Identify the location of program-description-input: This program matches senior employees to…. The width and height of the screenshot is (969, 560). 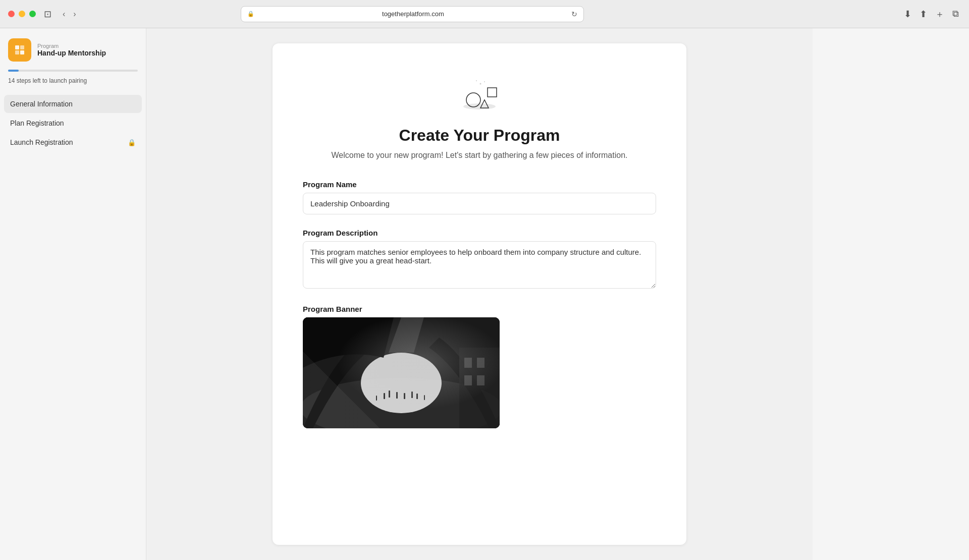
(479, 265).